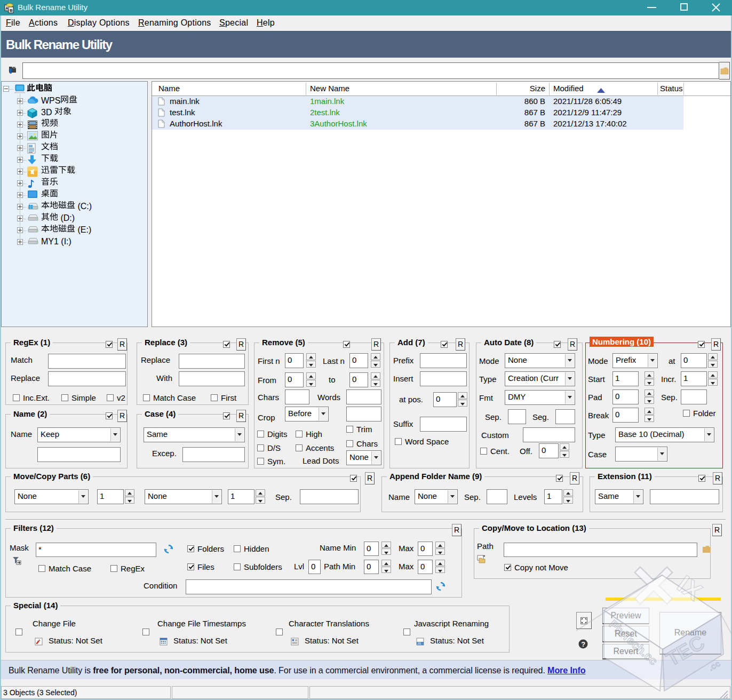 This screenshot has width=732, height=700. Describe the element at coordinates (419, 643) in the screenshot. I see `svg-text: JS` at that location.